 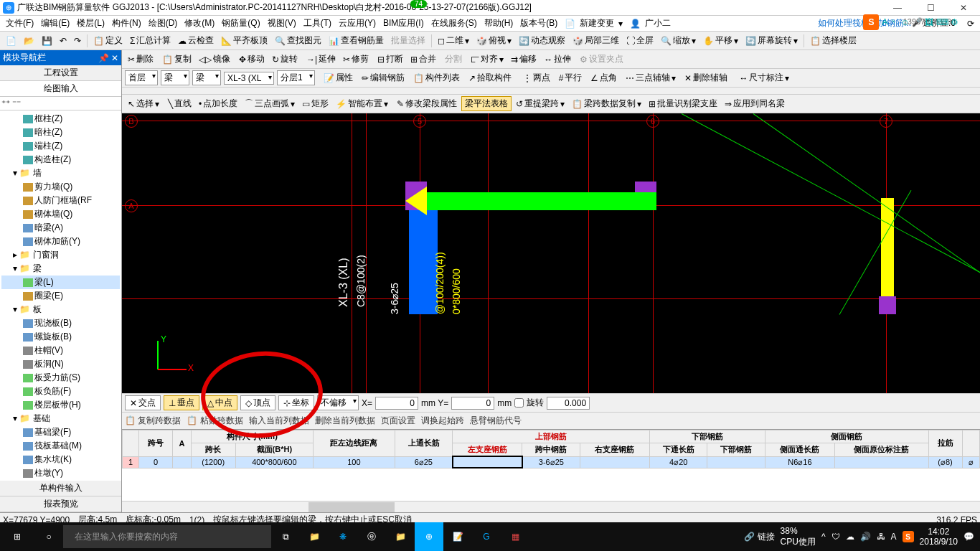 I want to click on member-list-button: 📋 构件列表, so click(x=436, y=77).